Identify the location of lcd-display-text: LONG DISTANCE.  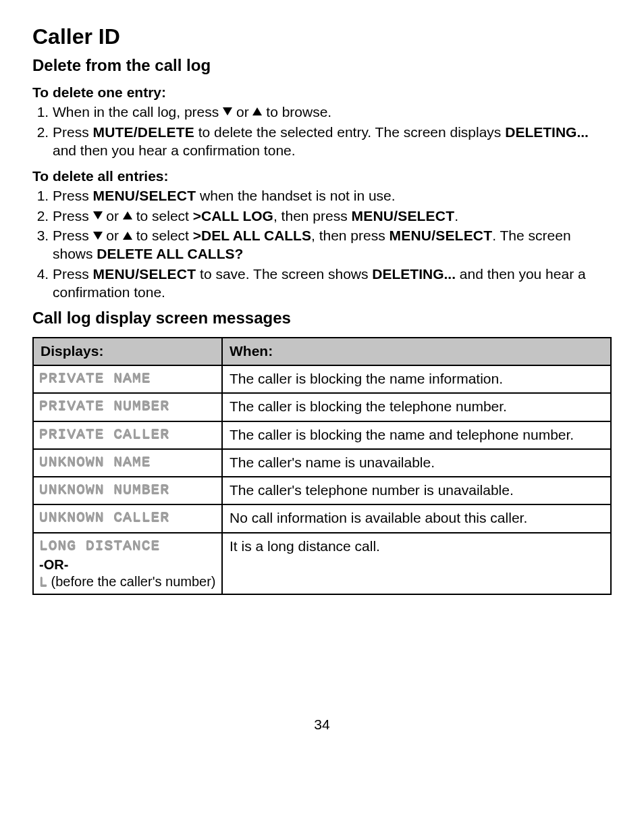
(100, 546).